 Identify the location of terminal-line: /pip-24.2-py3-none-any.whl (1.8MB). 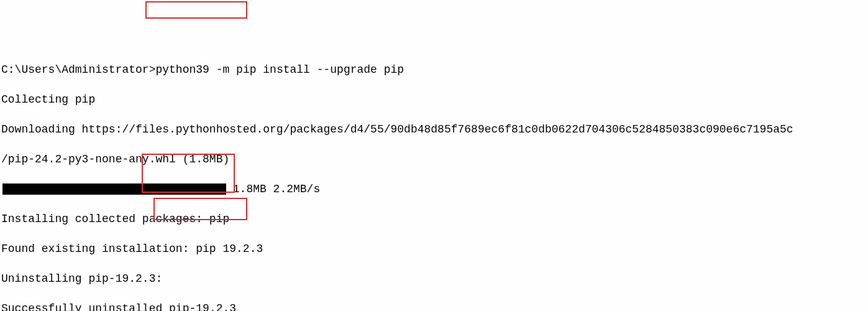
(434, 159).